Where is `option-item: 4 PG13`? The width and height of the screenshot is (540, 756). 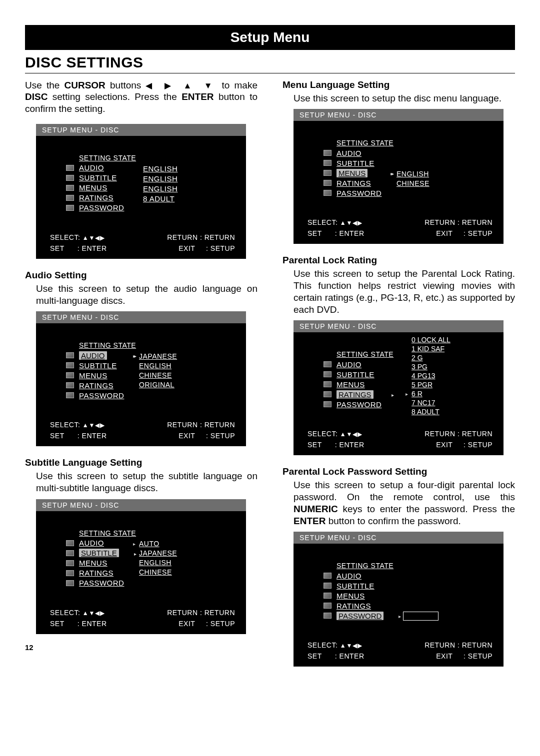
option-item: 4 PG13 is located at coordinates (431, 376).